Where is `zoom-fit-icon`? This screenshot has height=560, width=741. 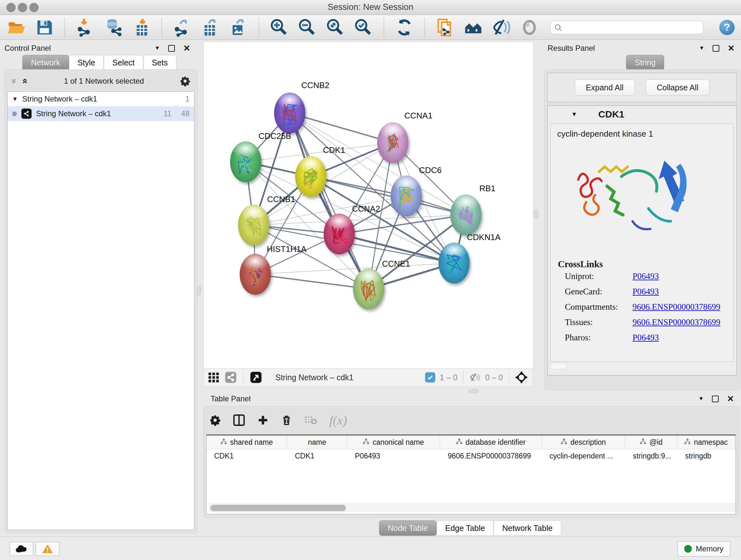 zoom-fit-icon is located at coordinates (336, 27).